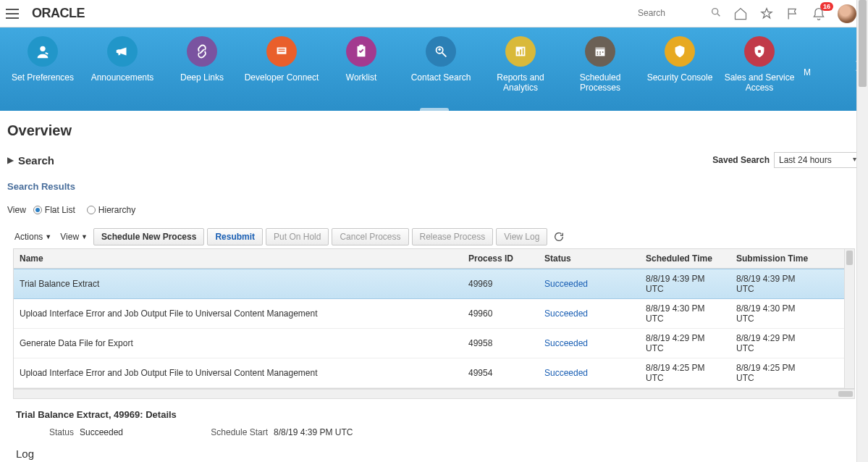 Image resolution: width=868 pixels, height=462 pixels. Describe the element at coordinates (297, 237) in the screenshot. I see `put-on-hold-button: Put On Hold` at that location.